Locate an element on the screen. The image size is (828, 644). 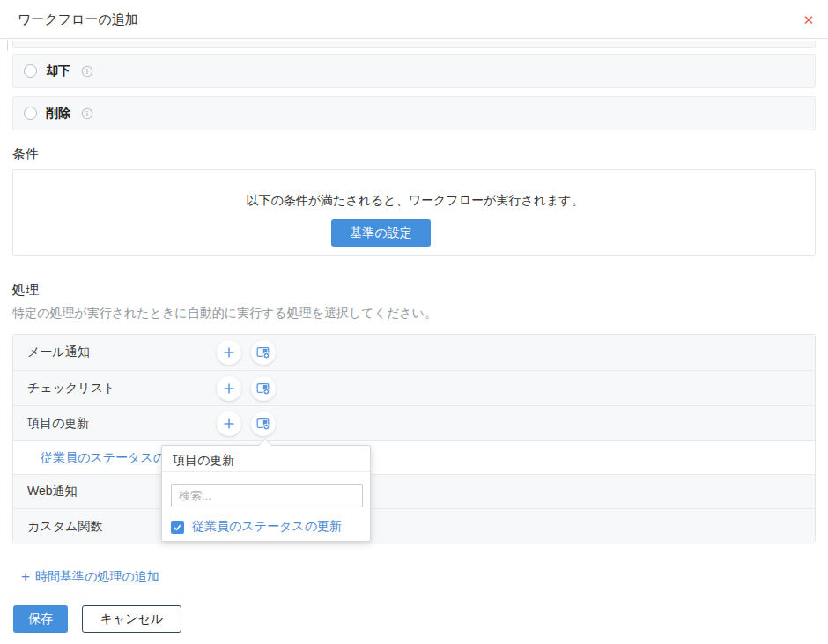
existing-actions-popup: 項目の更新 従業員のステータスの更新 is located at coordinates (266, 493).